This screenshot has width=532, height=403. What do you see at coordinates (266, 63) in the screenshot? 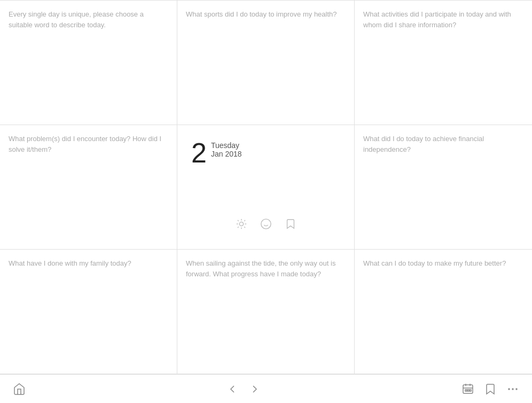
I see `cell-2: What sports did I do today to improve my…` at bounding box center [266, 63].